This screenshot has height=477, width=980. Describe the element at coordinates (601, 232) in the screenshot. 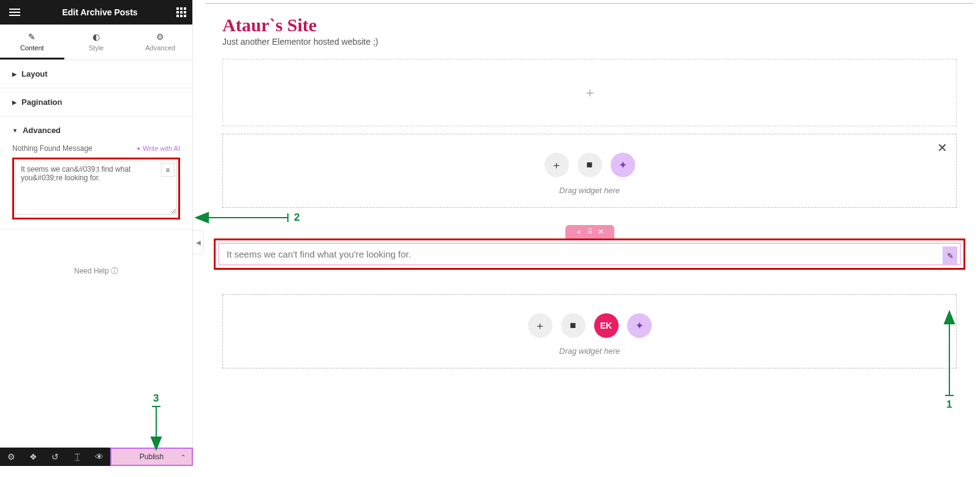

I see `handle-close-icon: ✕` at that location.